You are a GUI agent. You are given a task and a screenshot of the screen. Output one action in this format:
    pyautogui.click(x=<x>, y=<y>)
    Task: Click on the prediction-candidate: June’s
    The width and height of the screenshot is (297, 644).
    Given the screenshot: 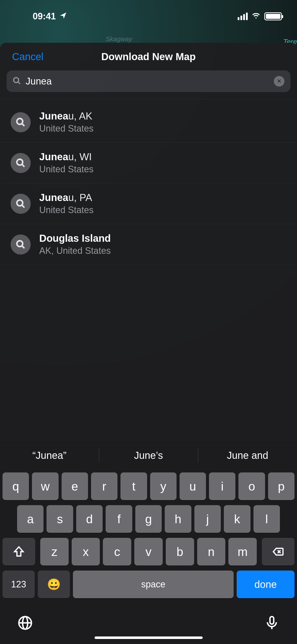 What is the action you would take?
    pyautogui.click(x=148, y=455)
    